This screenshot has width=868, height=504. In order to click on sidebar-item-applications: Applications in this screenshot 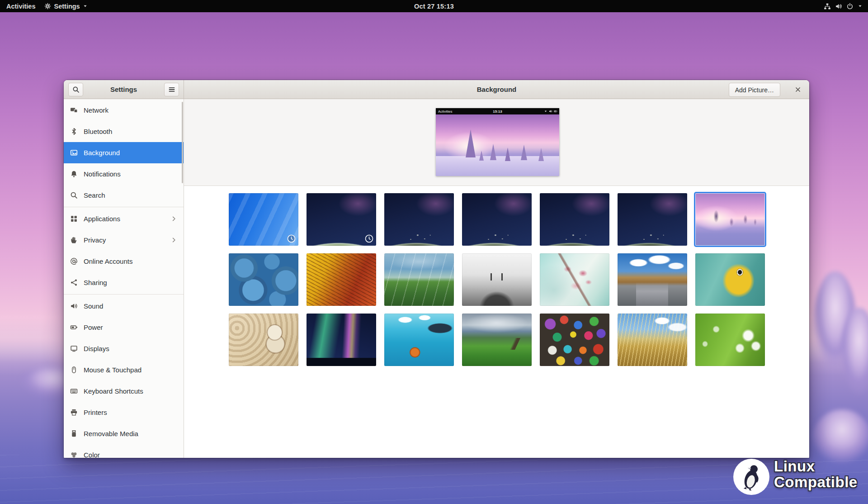, I will do `click(124, 219)`.